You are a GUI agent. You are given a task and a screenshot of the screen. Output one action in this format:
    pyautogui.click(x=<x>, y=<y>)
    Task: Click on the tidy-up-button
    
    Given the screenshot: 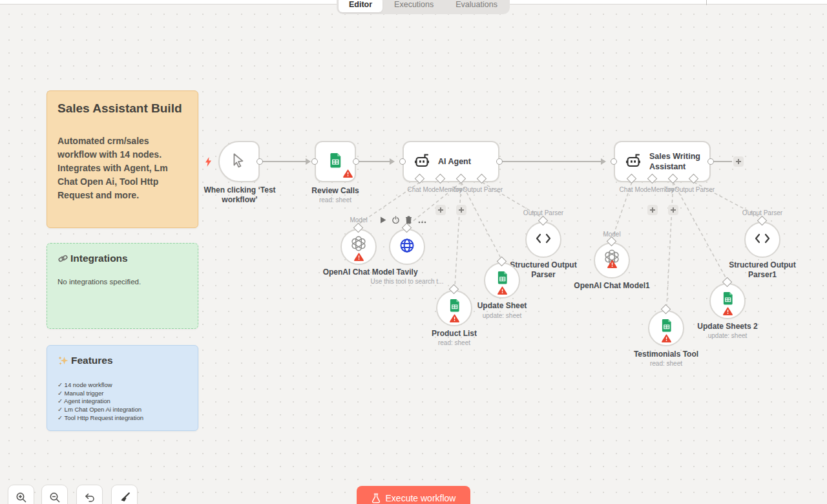 What is the action you would take?
    pyautogui.click(x=124, y=494)
    